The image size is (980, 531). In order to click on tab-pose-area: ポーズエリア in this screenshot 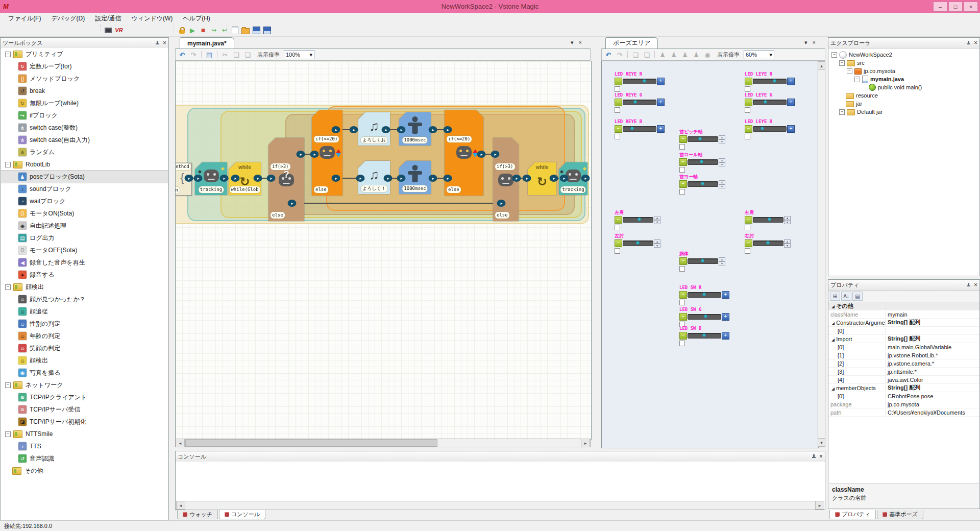, I will do `click(632, 43)`.